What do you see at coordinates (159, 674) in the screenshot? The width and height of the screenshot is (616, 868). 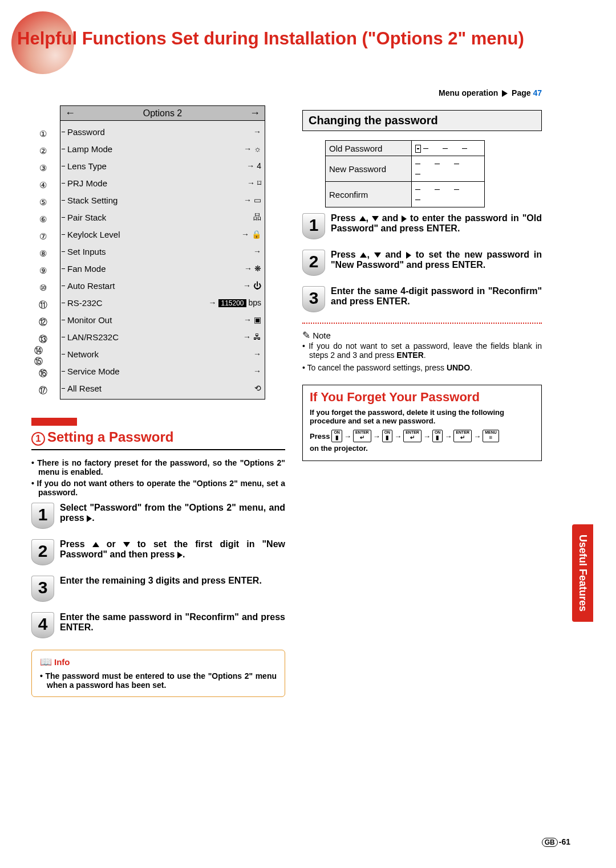 I see `info-box: 📖Info The password must be entered to us…` at bounding box center [159, 674].